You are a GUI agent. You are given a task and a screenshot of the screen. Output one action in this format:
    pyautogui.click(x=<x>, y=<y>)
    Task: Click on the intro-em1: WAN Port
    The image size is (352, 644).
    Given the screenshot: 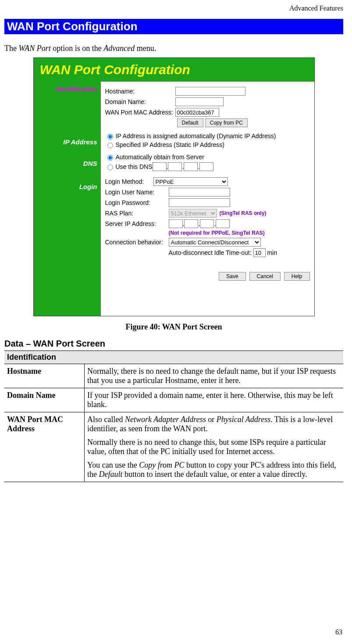 What is the action you would take?
    pyautogui.click(x=34, y=48)
    